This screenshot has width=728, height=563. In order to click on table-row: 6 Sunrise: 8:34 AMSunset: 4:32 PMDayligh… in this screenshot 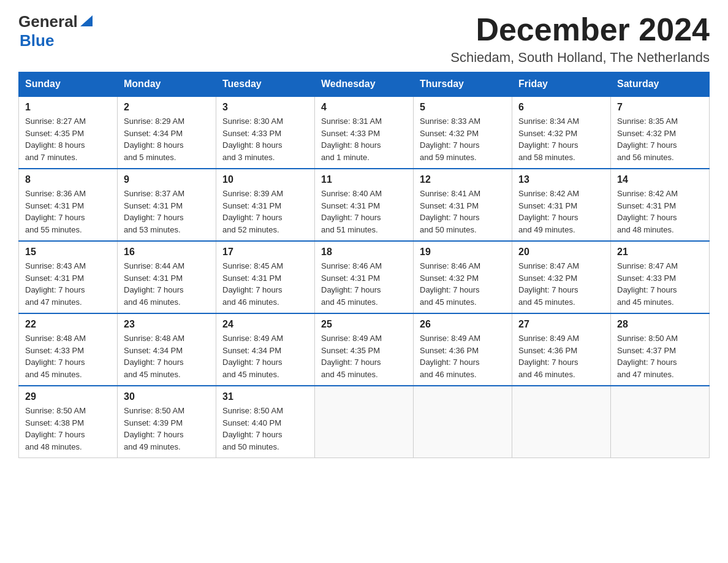, I will do `click(561, 132)`.